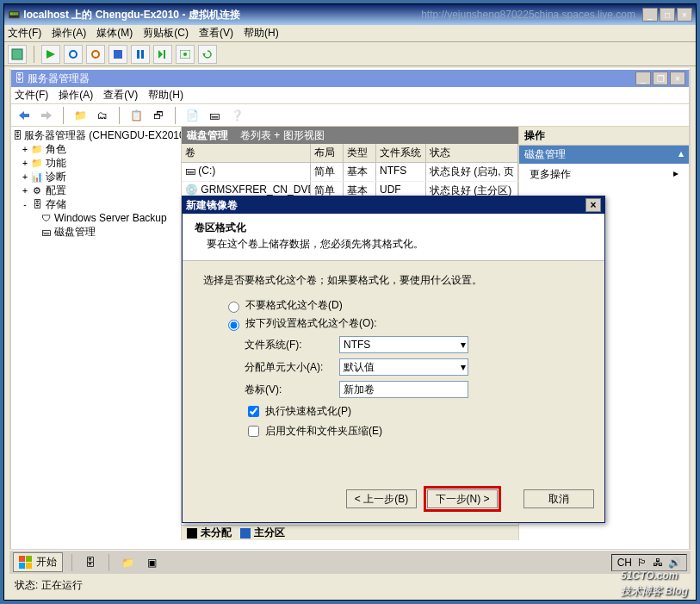 This screenshot has height=604, width=700. I want to click on windows-logo-icon, so click(26, 563).